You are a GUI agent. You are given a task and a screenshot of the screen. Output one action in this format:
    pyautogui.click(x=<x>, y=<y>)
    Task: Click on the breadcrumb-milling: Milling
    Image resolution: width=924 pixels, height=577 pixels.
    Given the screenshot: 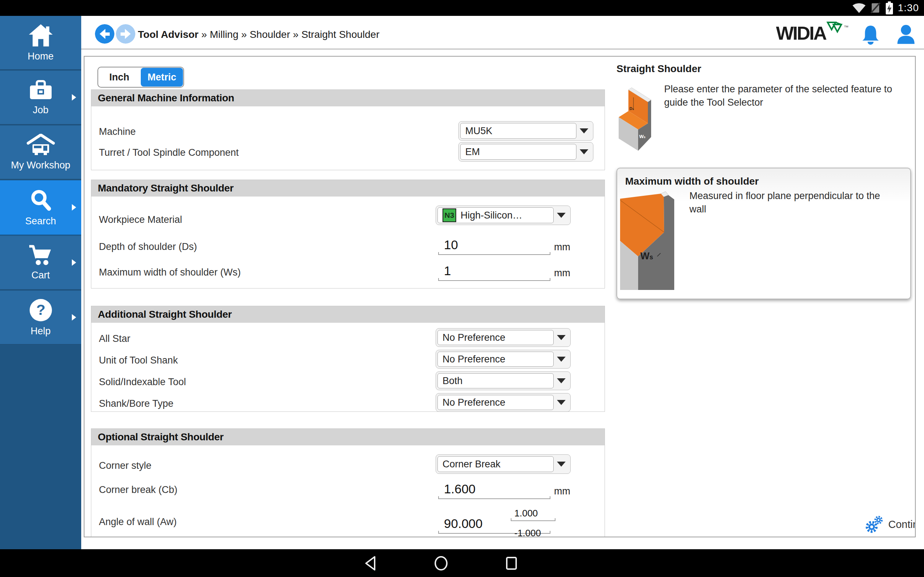 What is the action you would take?
    pyautogui.click(x=224, y=34)
    